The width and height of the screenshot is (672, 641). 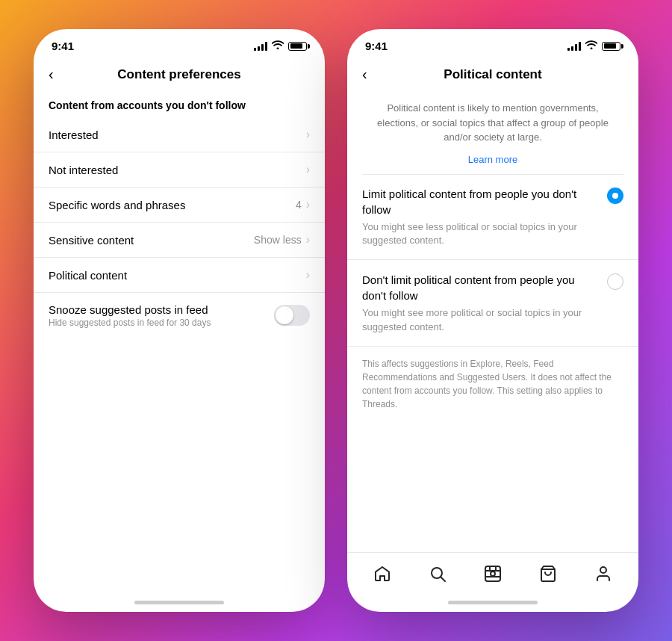 I want to click on radio-circle-limit, so click(x=615, y=196).